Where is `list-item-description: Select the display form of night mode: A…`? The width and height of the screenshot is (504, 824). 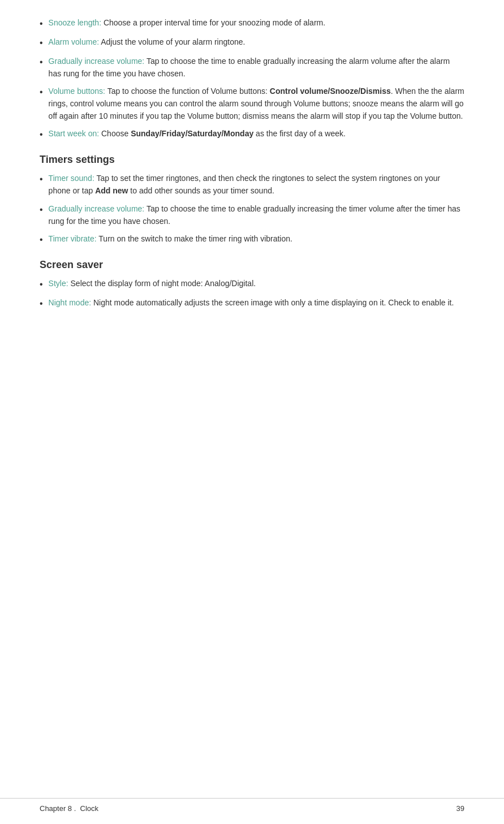 list-item-description: Select the display form of night mode: A… is located at coordinates (162, 283).